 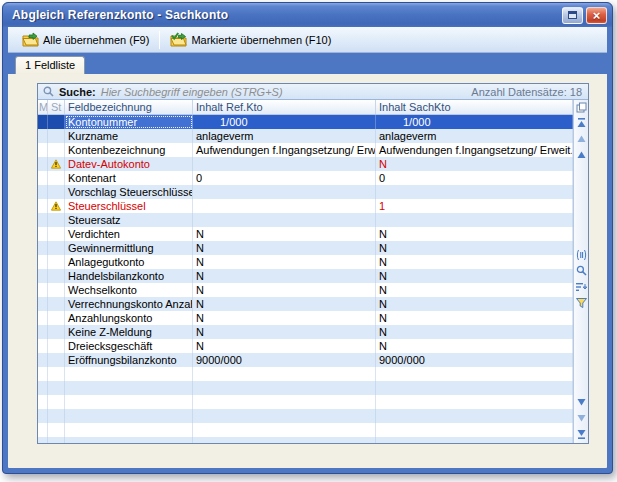 What do you see at coordinates (474, 360) in the screenshot?
I see `cell-sach-value: 9000/000` at bounding box center [474, 360].